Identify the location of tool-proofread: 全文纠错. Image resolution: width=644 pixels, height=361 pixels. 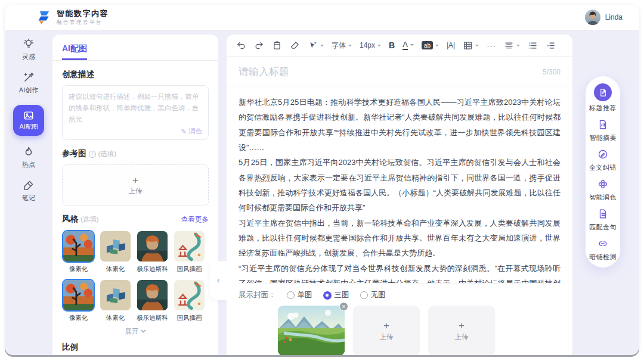
(603, 160).